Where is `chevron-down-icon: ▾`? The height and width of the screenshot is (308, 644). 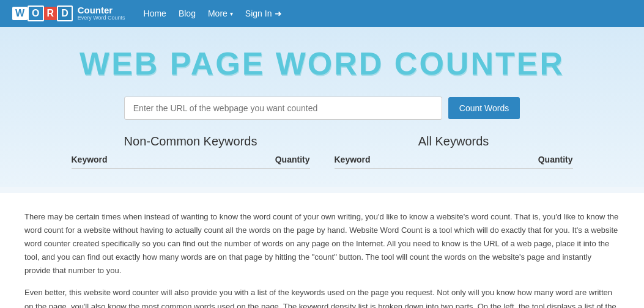
chevron-down-icon: ▾ is located at coordinates (231, 13).